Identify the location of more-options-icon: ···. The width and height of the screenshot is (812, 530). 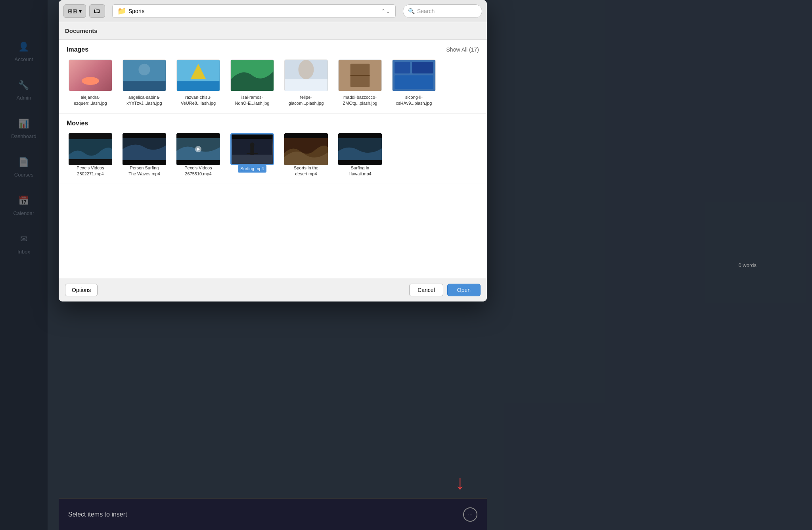
(470, 515).